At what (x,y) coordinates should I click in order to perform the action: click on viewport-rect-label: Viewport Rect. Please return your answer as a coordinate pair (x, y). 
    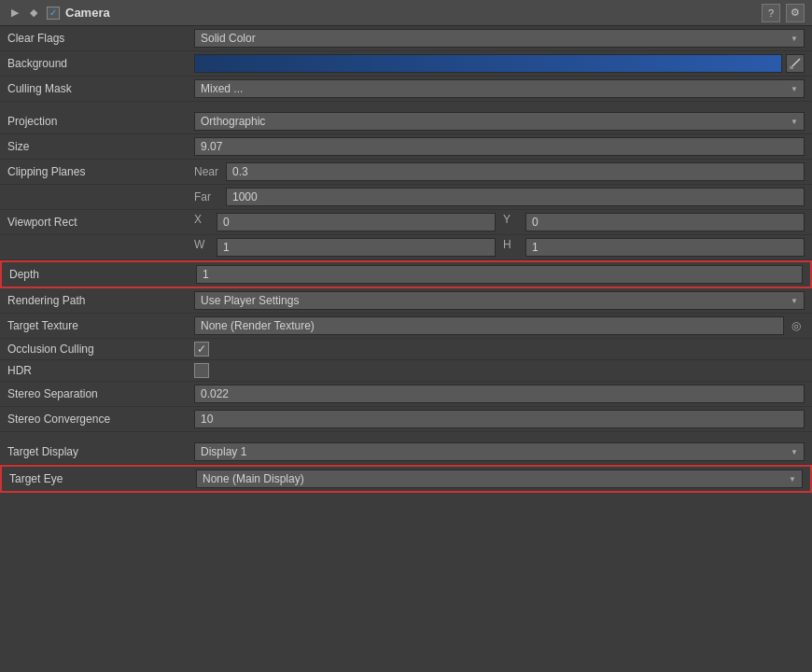
    Looking at the image, I should click on (101, 222).